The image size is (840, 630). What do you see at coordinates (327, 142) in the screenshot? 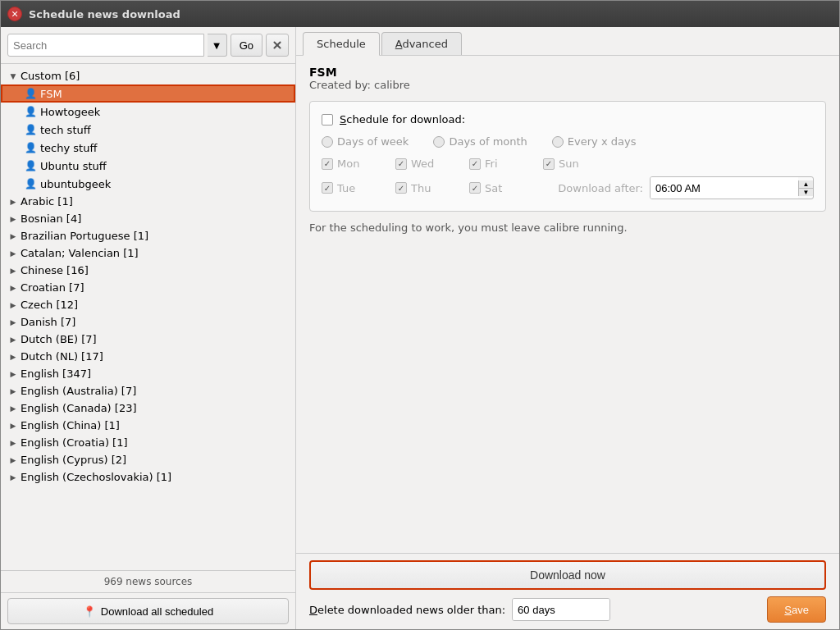
I see `radio-btn-days-of-week` at bounding box center [327, 142].